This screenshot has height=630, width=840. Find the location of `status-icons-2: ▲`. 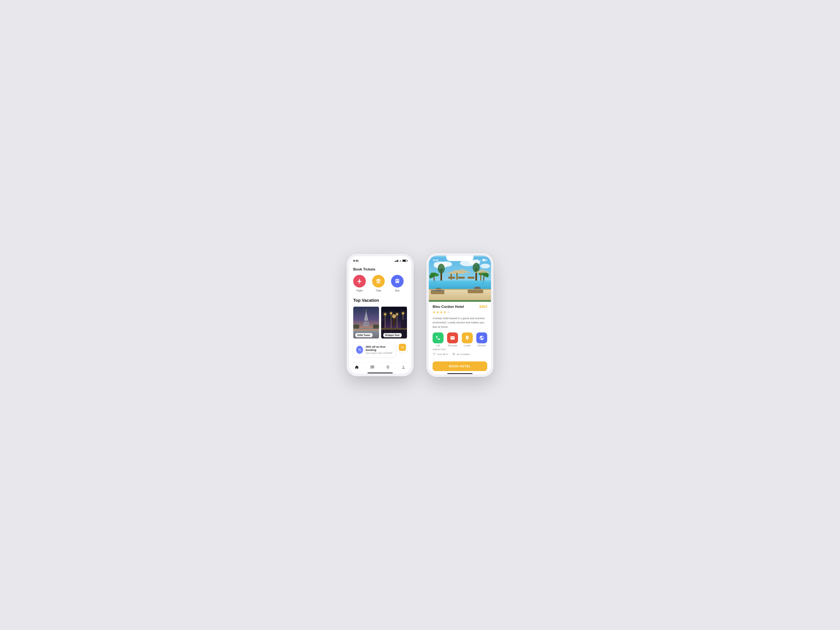

status-icons-2: ▲ is located at coordinates (481, 260).